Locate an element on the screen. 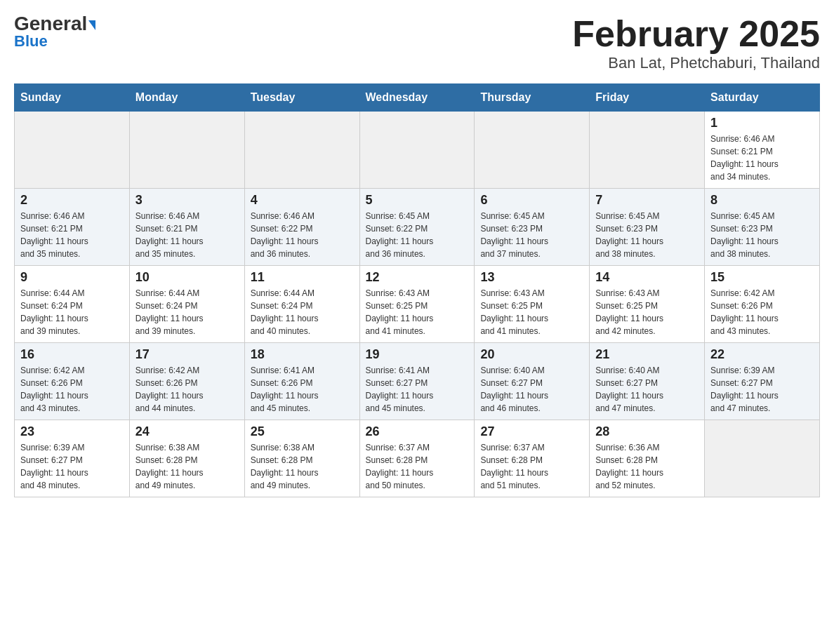 The image size is (834, 644). day-number: 24 is located at coordinates (187, 432).